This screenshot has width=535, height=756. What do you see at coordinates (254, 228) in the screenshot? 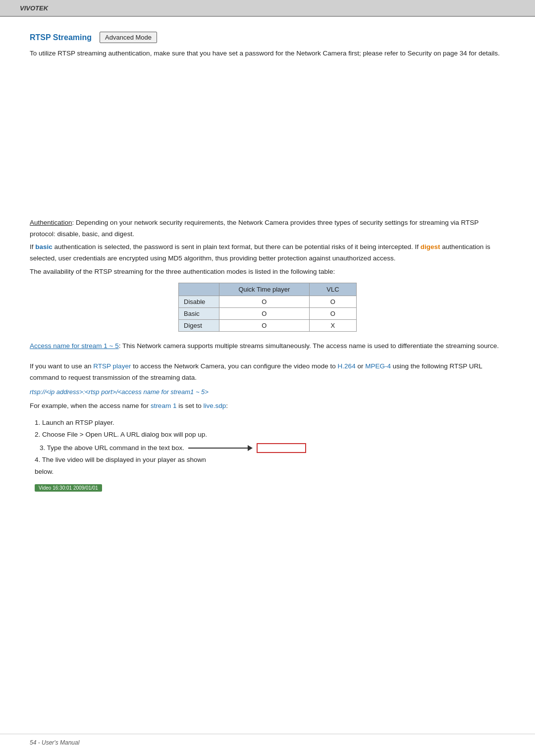
I see `auth-text1: : Depending on your network security req…` at bounding box center [254, 228].